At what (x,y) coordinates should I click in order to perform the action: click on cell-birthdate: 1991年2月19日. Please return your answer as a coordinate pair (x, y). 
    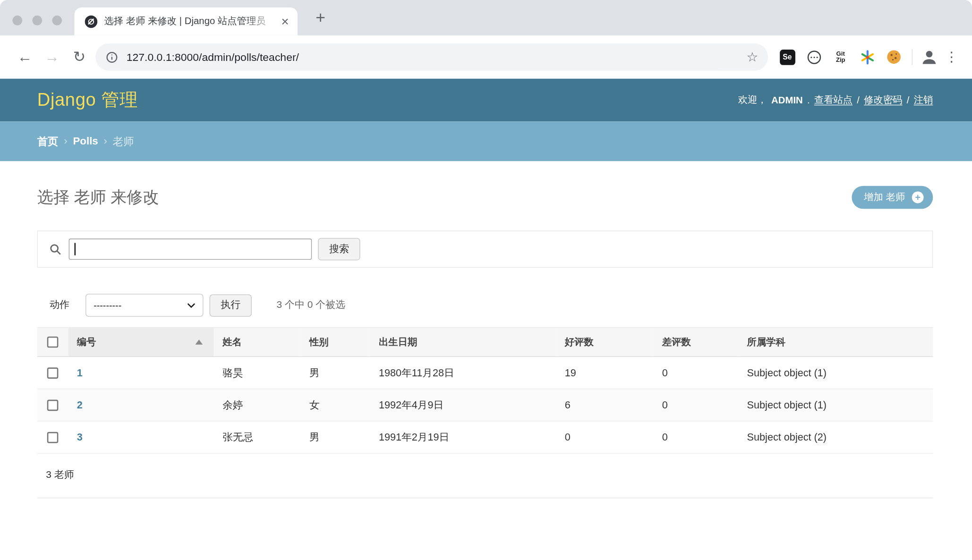
    Looking at the image, I should click on (463, 437).